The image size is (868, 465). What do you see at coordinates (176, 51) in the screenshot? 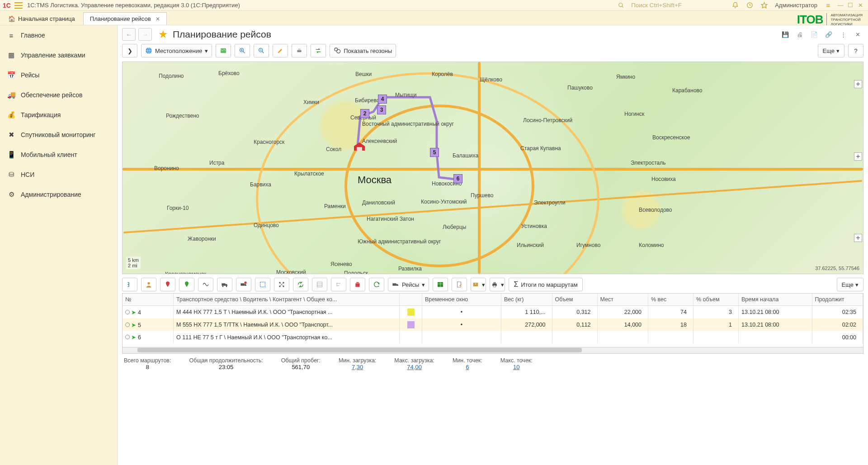
I see `location-button: Местоположение ▾` at bounding box center [176, 51].